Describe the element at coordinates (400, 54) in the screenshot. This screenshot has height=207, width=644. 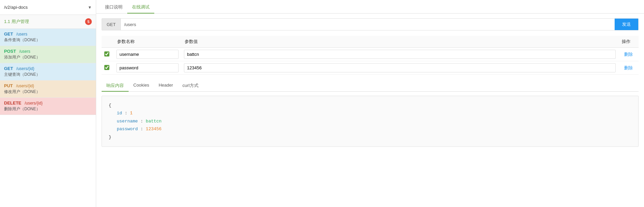
I see `param-value-username` at that location.